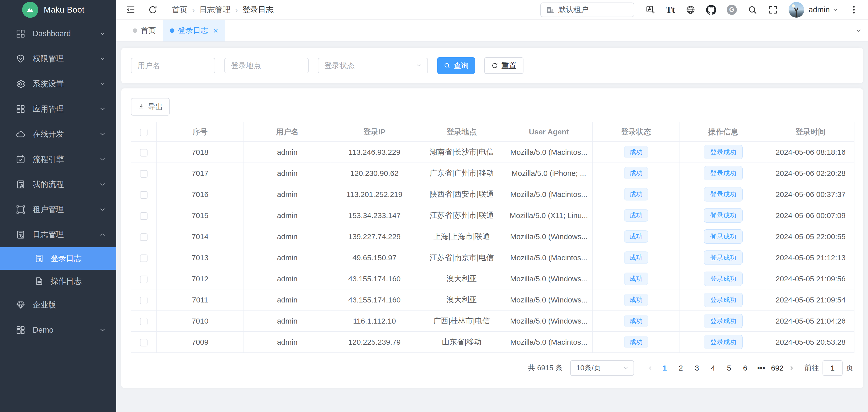  Describe the element at coordinates (752, 10) in the screenshot. I see `search-icon` at that location.